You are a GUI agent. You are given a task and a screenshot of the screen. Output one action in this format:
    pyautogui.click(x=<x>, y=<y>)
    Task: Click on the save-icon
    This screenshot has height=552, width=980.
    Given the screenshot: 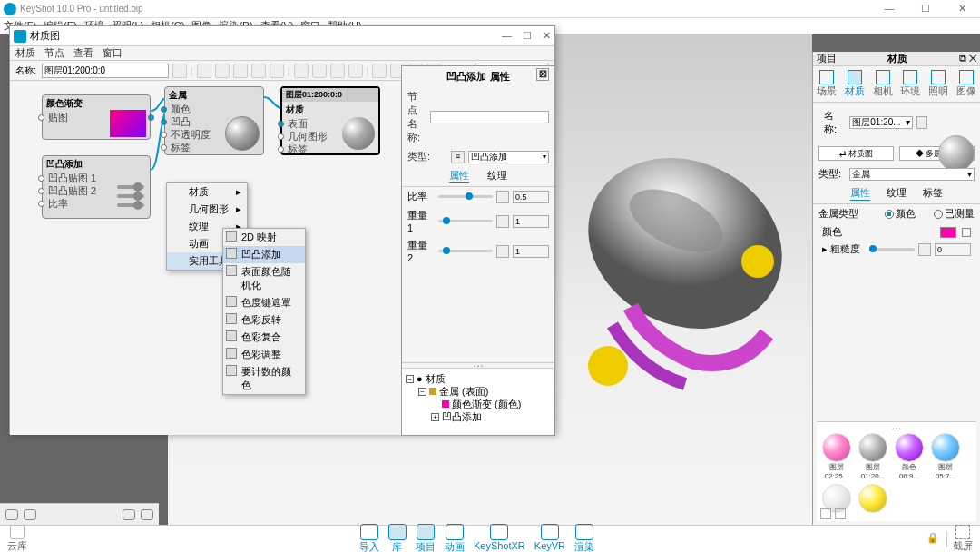 What is the action you would take?
    pyautogui.click(x=922, y=123)
    